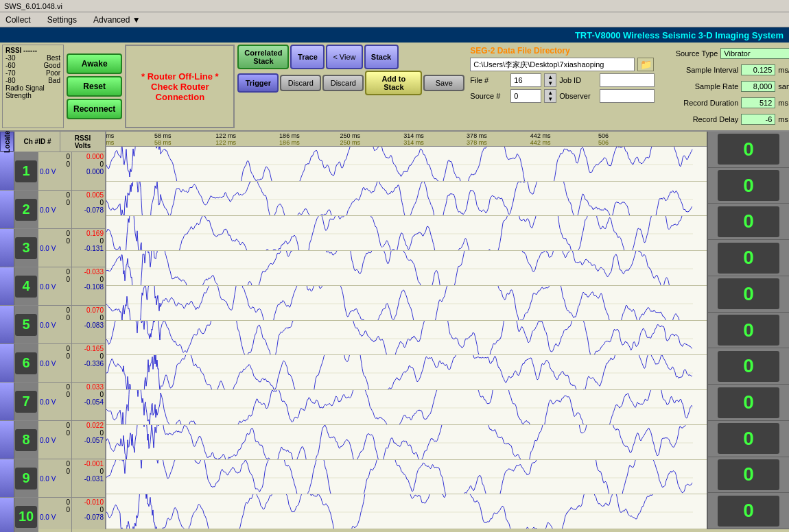 The width and height of the screenshot is (789, 532). What do you see at coordinates (62, 20) in the screenshot?
I see `menu-settings: Settings` at bounding box center [62, 20].